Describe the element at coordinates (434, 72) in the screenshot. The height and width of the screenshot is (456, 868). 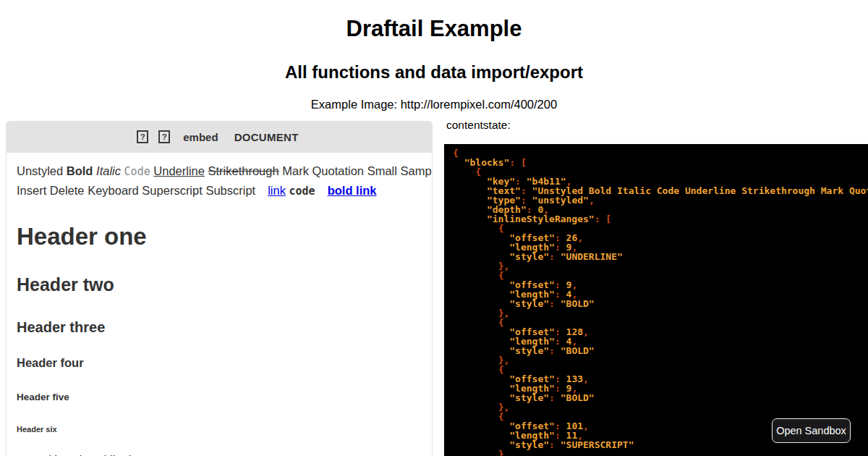
I see `page-subtitle: All functions and data import/export` at that location.